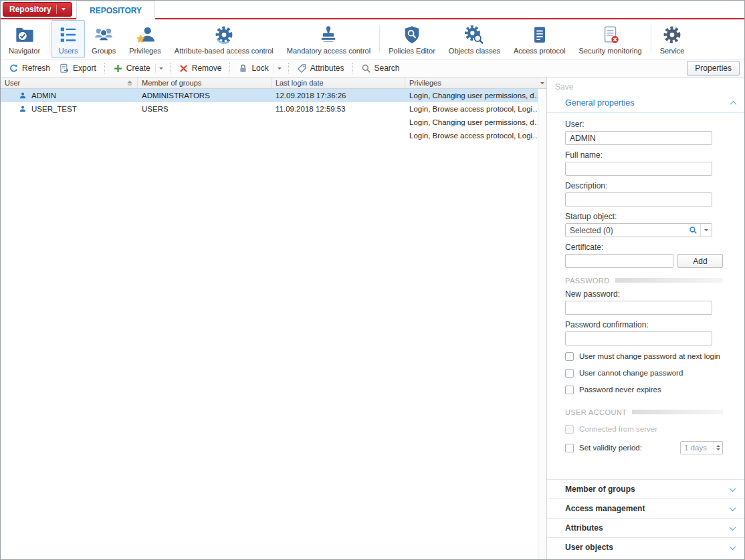 The width and height of the screenshot is (745, 560). What do you see at coordinates (540, 51) in the screenshot?
I see `ribbon-item-label: Access protocol` at bounding box center [540, 51].